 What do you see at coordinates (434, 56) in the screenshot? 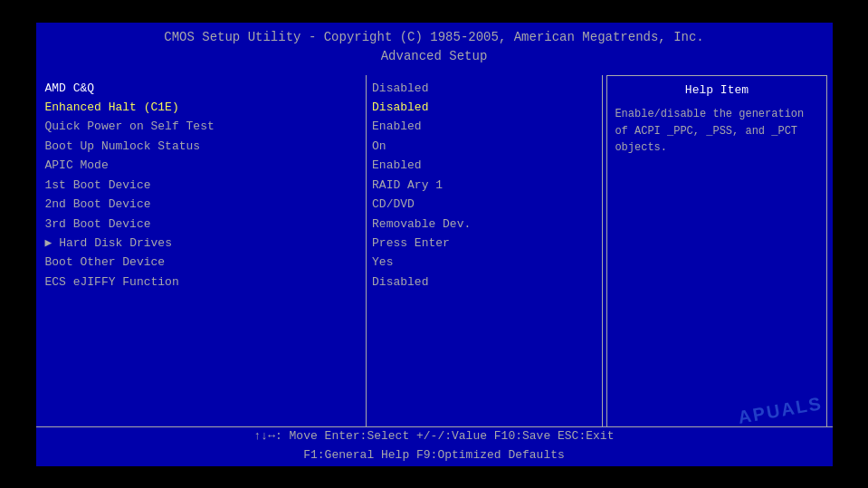
I see `title-line2: Advanced Setup` at bounding box center [434, 56].